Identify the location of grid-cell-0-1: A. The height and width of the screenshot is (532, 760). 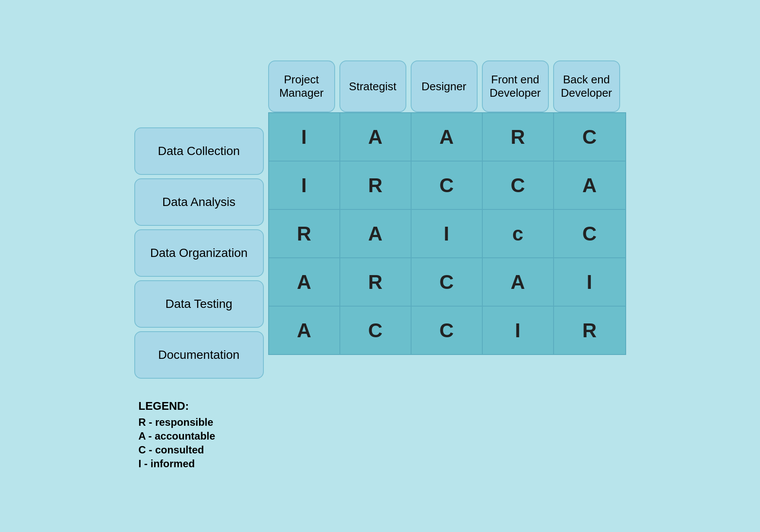
(376, 137).